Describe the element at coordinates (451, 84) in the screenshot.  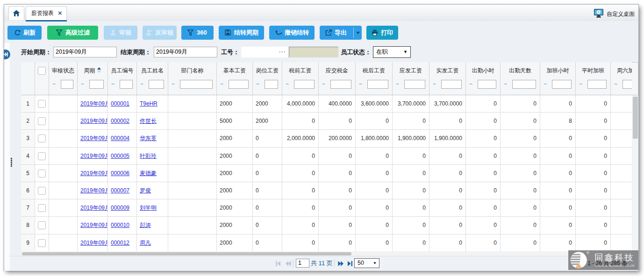
I see `column-filter-input-paid` at that location.